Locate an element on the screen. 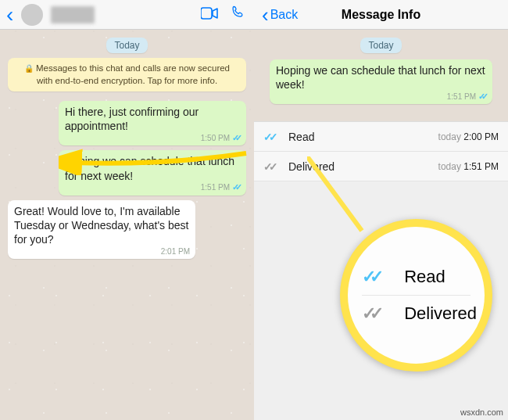 The height and width of the screenshot is (420, 508). message-text: Hi there, just confirming our appointmen… is located at coordinates (131, 119).